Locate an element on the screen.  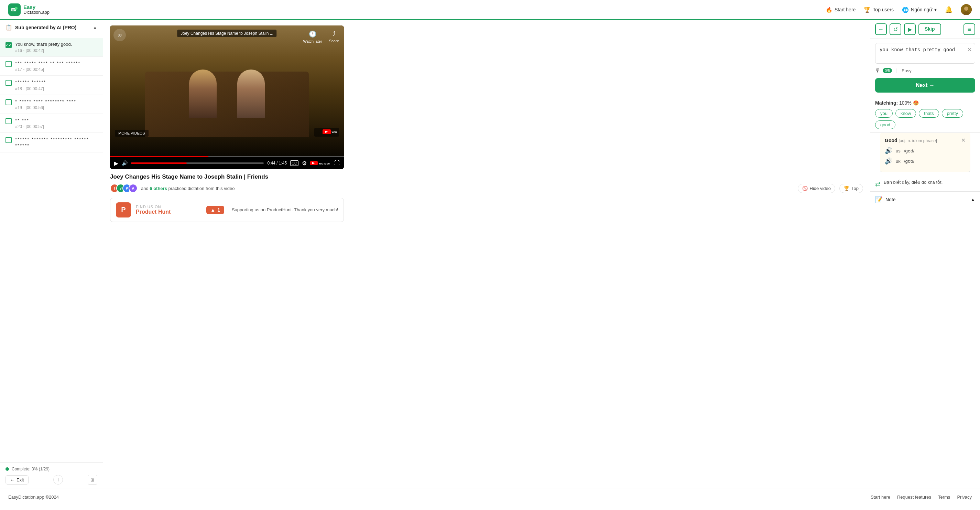
info-button: i is located at coordinates (58, 480).